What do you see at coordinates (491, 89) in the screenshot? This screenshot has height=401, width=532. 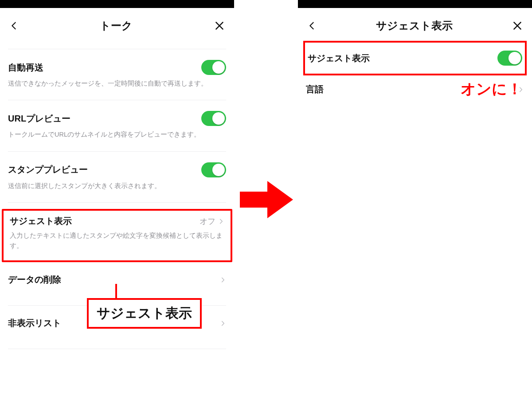 I see `annotation-text: オンに！` at bounding box center [491, 89].